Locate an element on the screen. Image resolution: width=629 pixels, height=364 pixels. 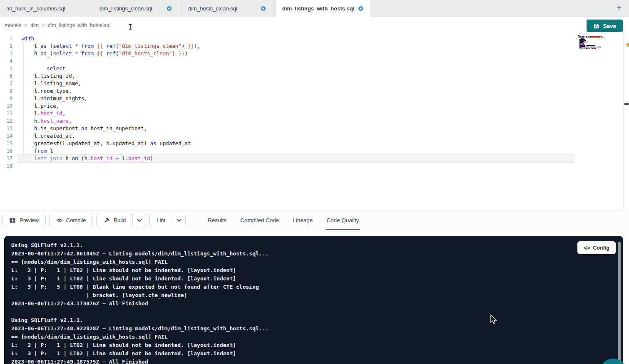
breadcrumb-item-models: models is located at coordinates (13, 25).